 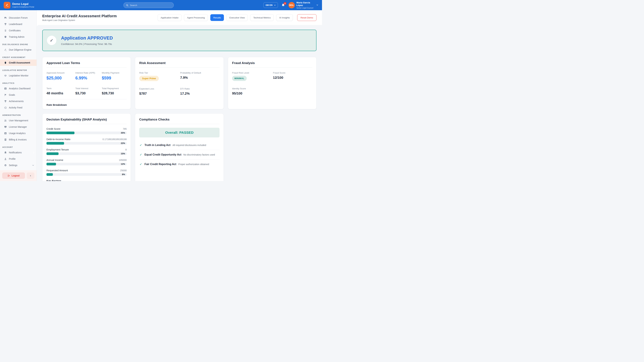 I want to click on tab-results: Results, so click(x=217, y=17).